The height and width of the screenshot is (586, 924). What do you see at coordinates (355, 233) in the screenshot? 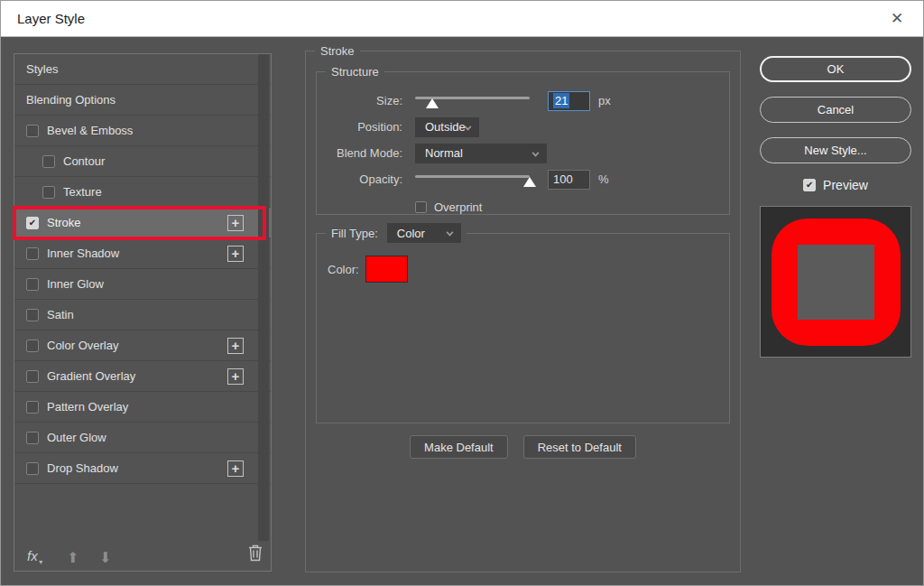
I see `fill-type-label: Fill Type:` at bounding box center [355, 233].